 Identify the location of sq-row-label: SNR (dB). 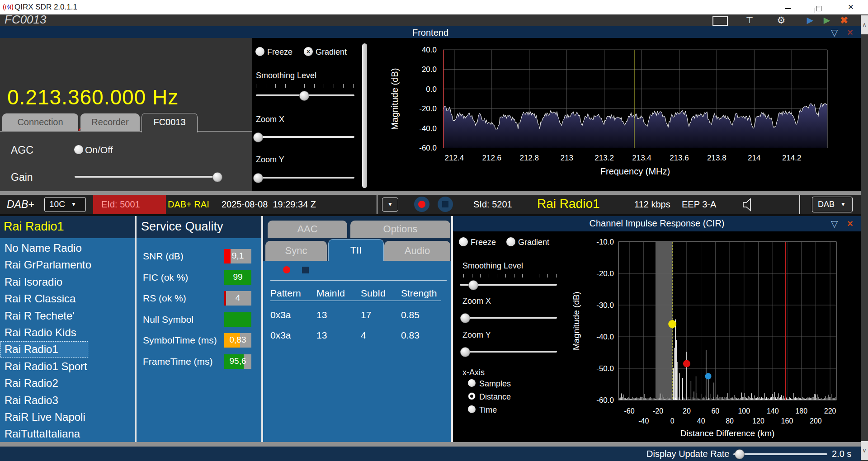
(163, 256).